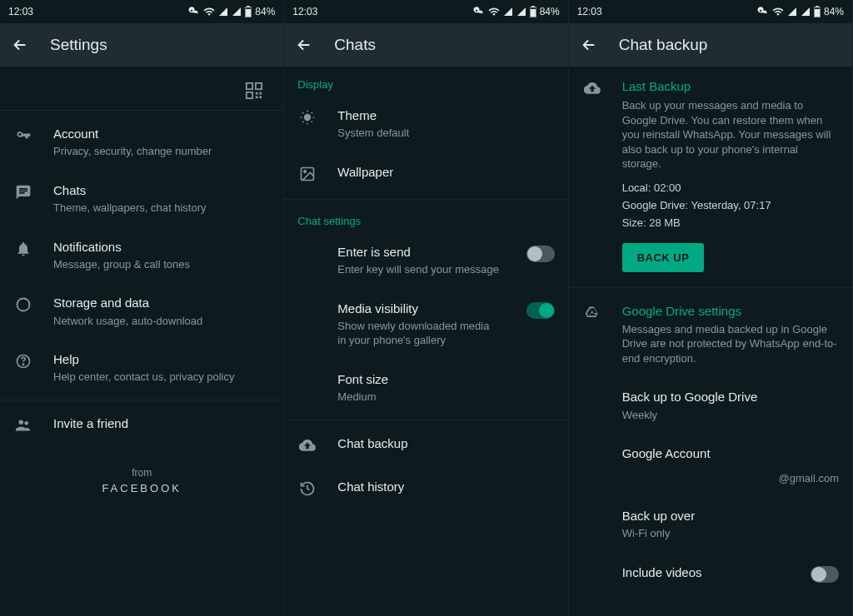 Image resolution: width=853 pixels, height=616 pixels. Describe the element at coordinates (305, 12) in the screenshot. I see `clock: 12:03` at that location.